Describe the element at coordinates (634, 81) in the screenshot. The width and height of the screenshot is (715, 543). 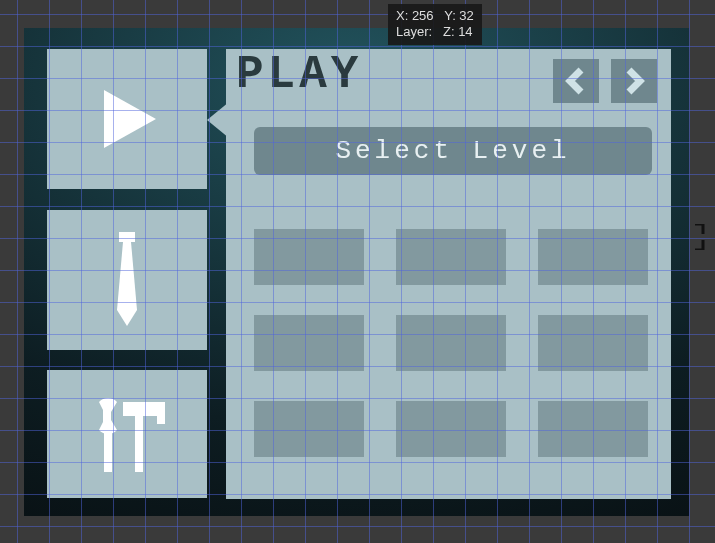
I see `next-page-button` at that location.